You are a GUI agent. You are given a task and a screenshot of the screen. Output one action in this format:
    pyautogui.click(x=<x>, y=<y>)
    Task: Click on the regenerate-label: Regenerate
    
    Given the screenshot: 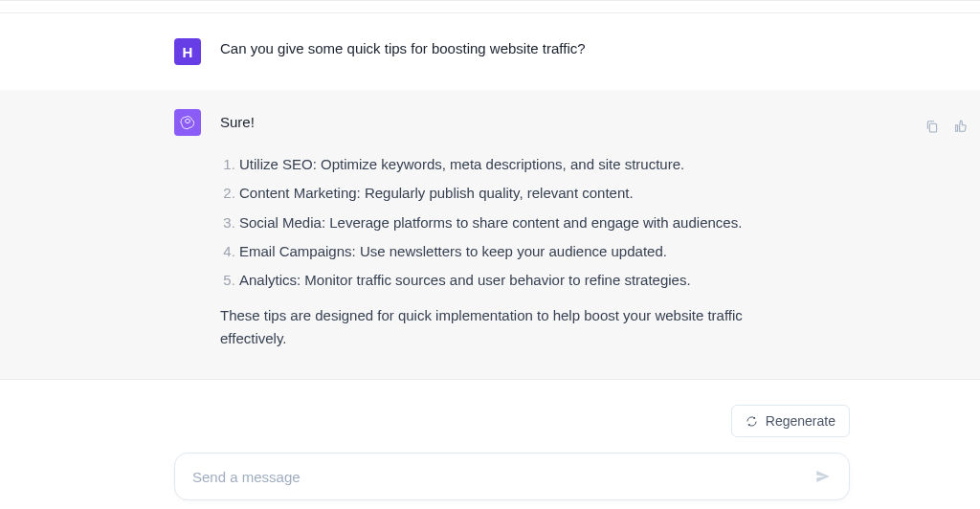 What is the action you would take?
    pyautogui.click(x=800, y=421)
    